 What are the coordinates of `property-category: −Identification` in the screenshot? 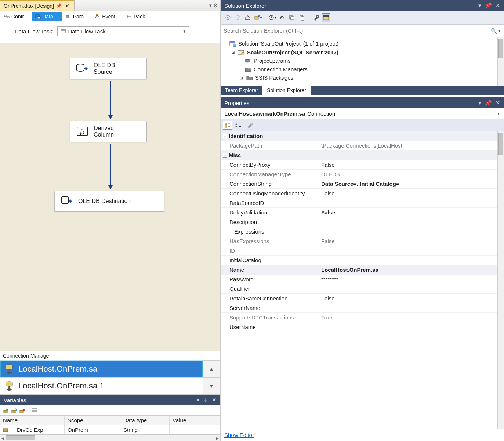 It's located at (362, 136).